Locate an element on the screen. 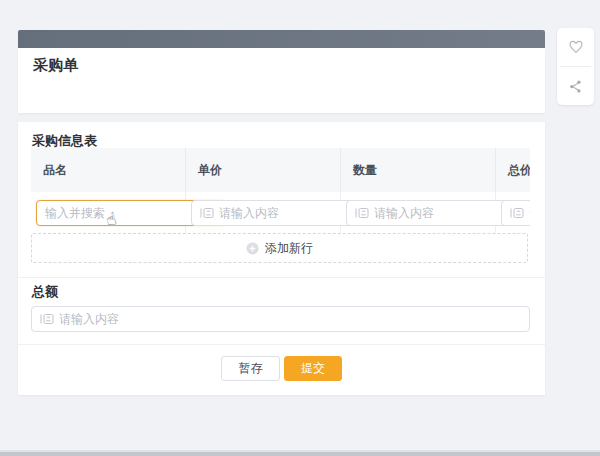  form-top-accent-bar is located at coordinates (282, 39).